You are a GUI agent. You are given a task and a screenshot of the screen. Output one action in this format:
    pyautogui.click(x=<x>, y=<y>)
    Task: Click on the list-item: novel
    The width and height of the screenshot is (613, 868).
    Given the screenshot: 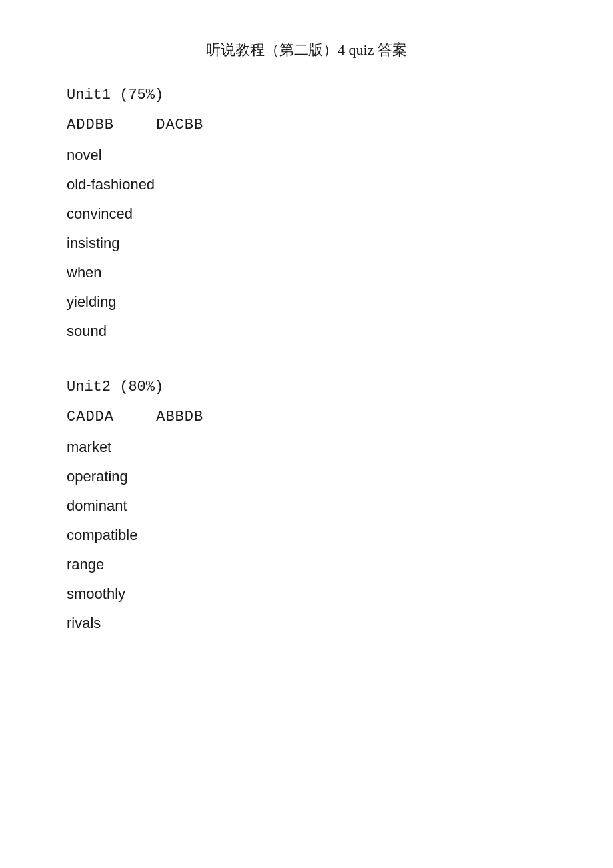 What is the action you would take?
    pyautogui.click(x=306, y=155)
    